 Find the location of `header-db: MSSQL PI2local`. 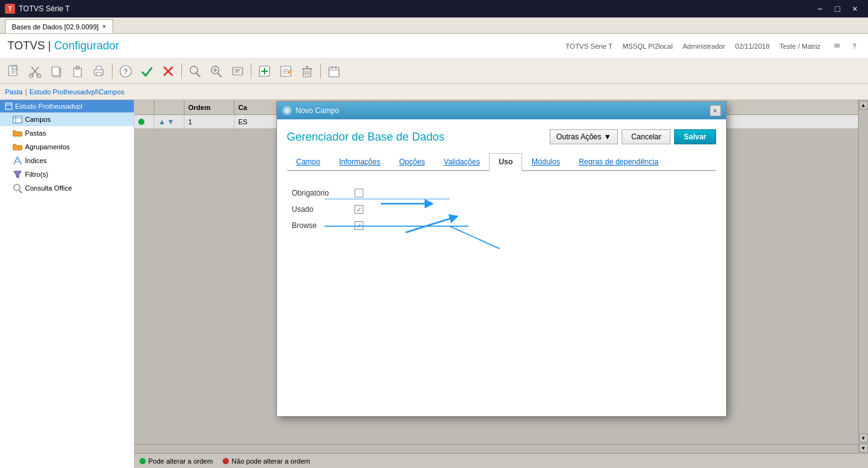

header-db: MSSQL PI2local is located at coordinates (647, 46).